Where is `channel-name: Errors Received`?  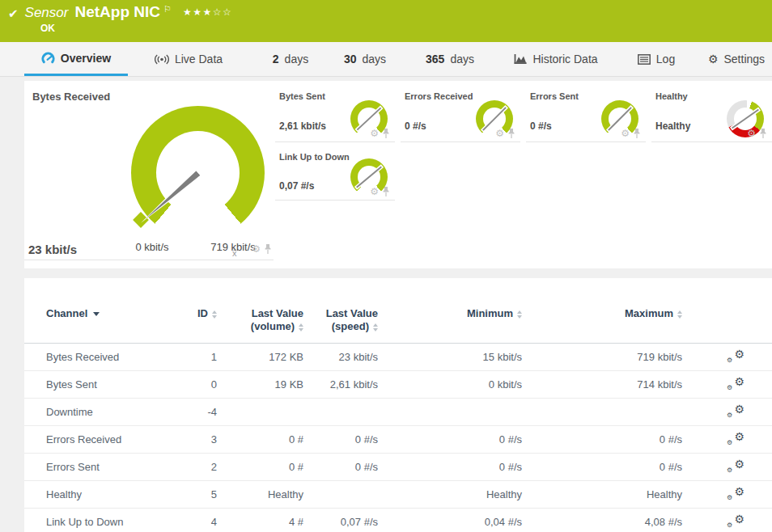
channel-name: Errors Received is located at coordinates (111, 440).